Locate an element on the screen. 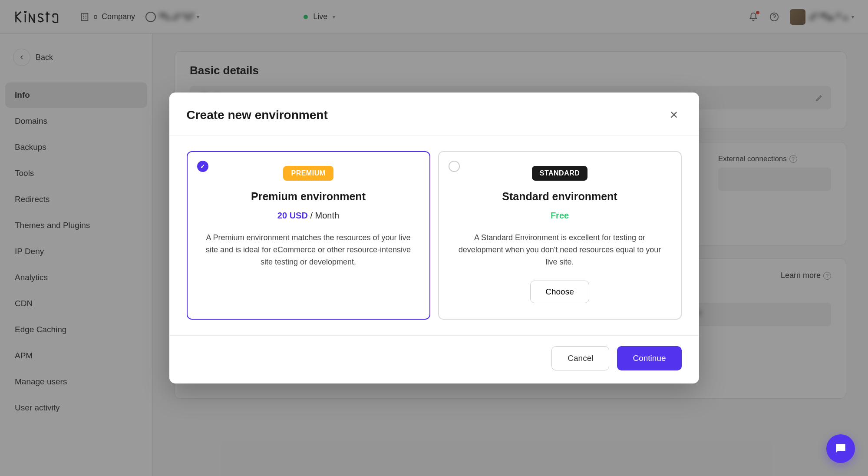 This screenshot has width=868, height=476. premium-heading: Premium environment is located at coordinates (308, 196).